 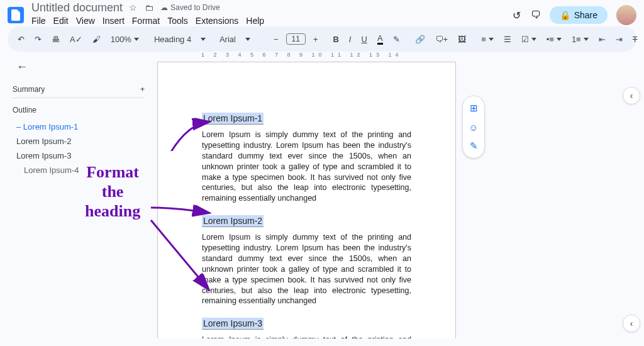 I want to click on text-color-button: A, so click(x=380, y=39).